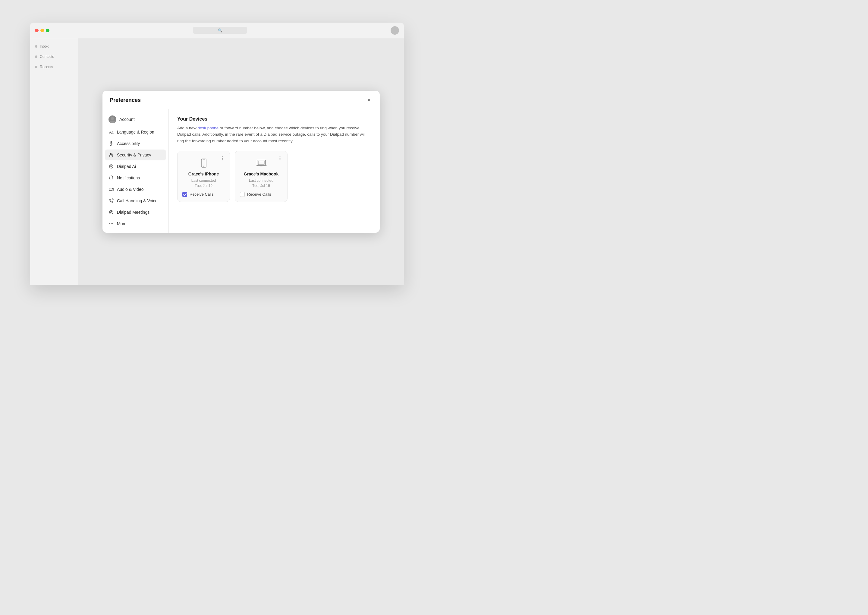  Describe the element at coordinates (217, 30) in the screenshot. I see `title-bar: 🔍` at that location.